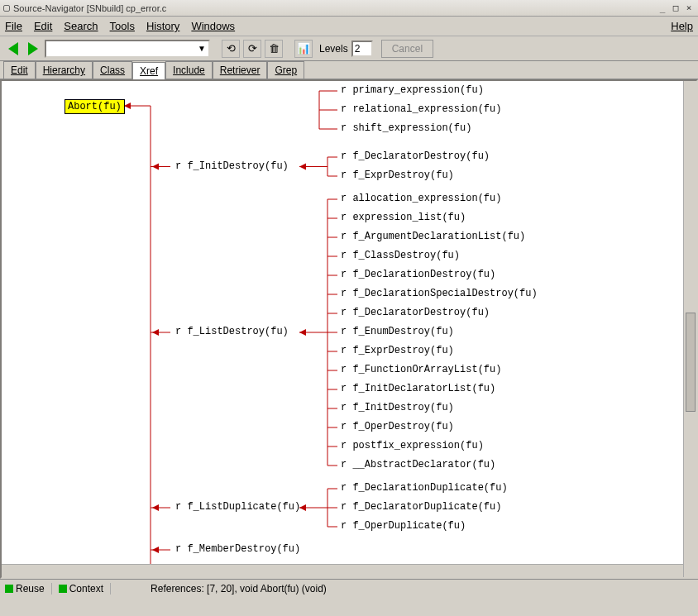 The width and height of the screenshot is (698, 616). I want to click on cancel-button: Cancel, so click(407, 49).